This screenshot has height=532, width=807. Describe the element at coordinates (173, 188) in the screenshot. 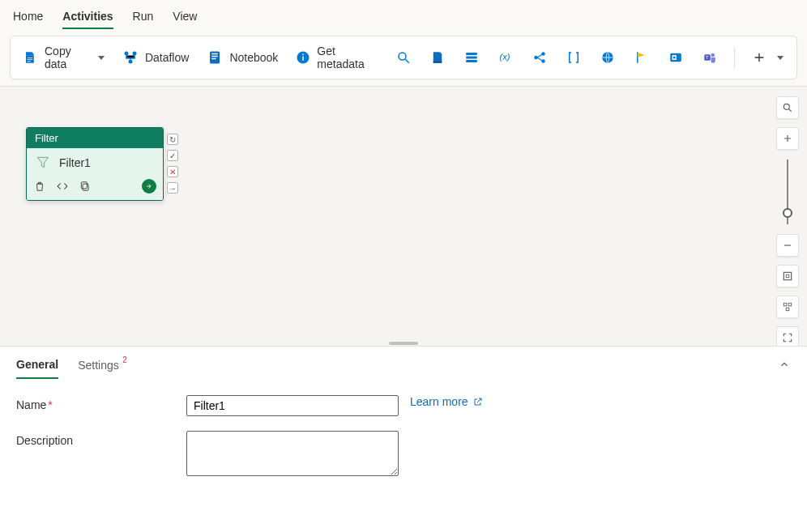

I see `output-skip-marker: →` at that location.